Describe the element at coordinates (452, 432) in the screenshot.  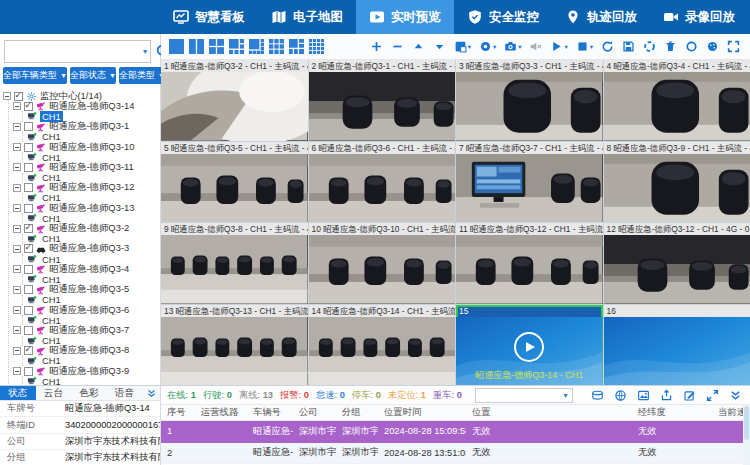
I see `table-row: 1昭通应急-德师Q3-14深圳市宇东技术科技有限公司深圳市宇东技术科技有限公司2…` at that location.